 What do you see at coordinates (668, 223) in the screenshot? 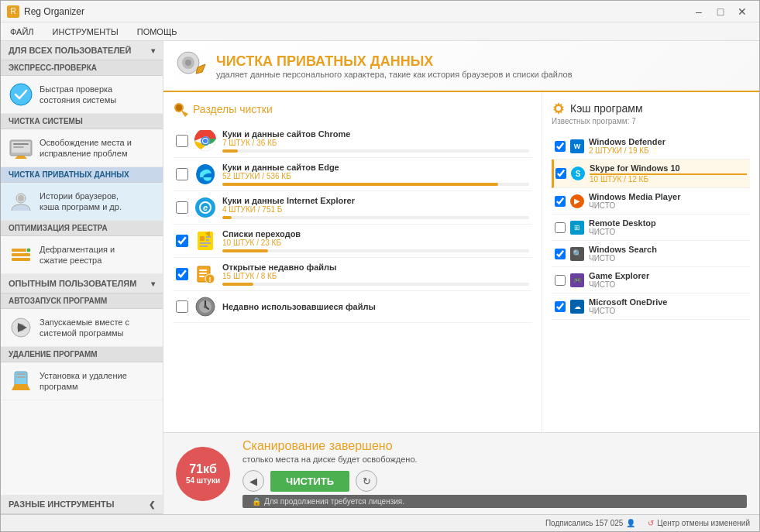
I see `rd-name: Remote Desktop` at bounding box center [668, 223].